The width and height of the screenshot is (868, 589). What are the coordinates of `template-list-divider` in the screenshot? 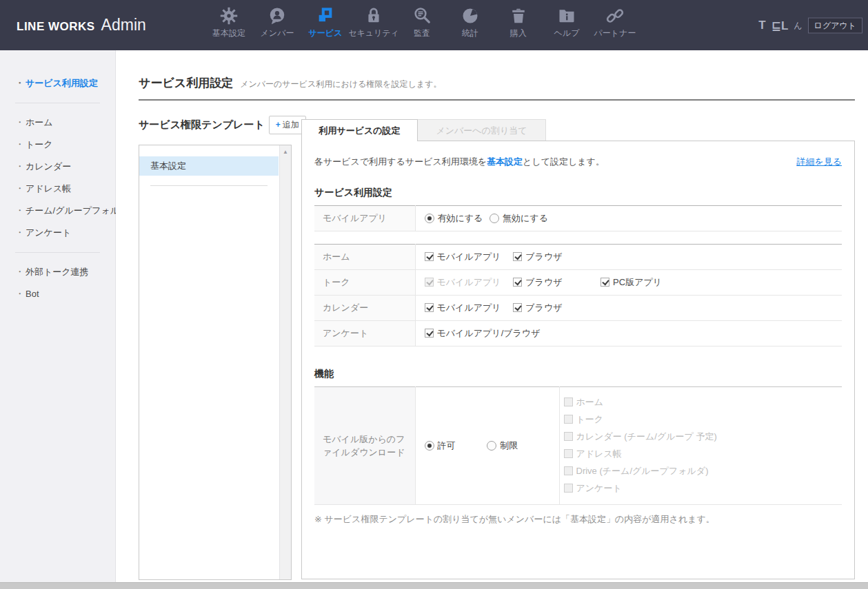 It's located at (209, 186).